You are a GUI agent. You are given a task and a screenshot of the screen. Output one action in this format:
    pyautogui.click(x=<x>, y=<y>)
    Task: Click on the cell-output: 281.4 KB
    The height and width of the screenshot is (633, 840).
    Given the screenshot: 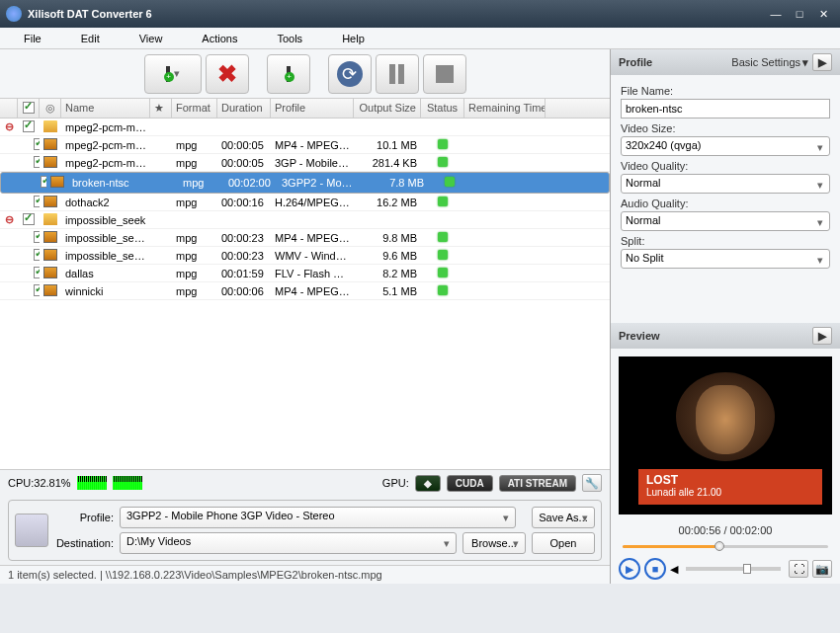 What is the action you would take?
    pyautogui.click(x=387, y=163)
    